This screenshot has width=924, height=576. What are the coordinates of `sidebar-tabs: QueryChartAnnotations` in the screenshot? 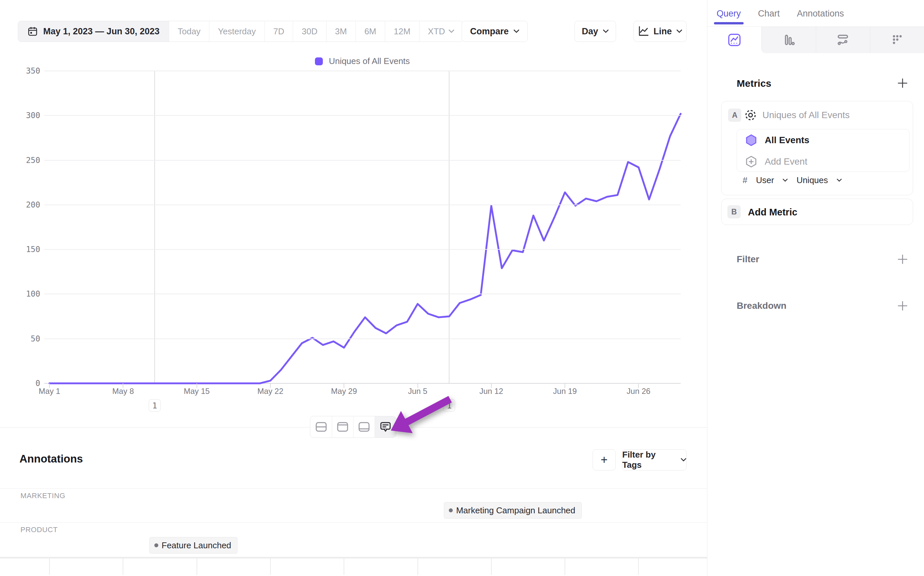 It's located at (780, 15).